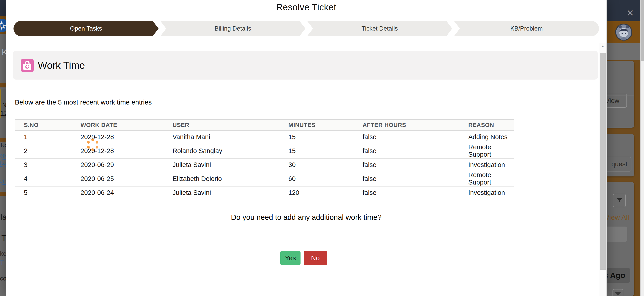 This screenshot has width=644, height=296. Describe the element at coordinates (118, 179) in the screenshot. I see `cell-work-date: 2020-06-25` at that location.